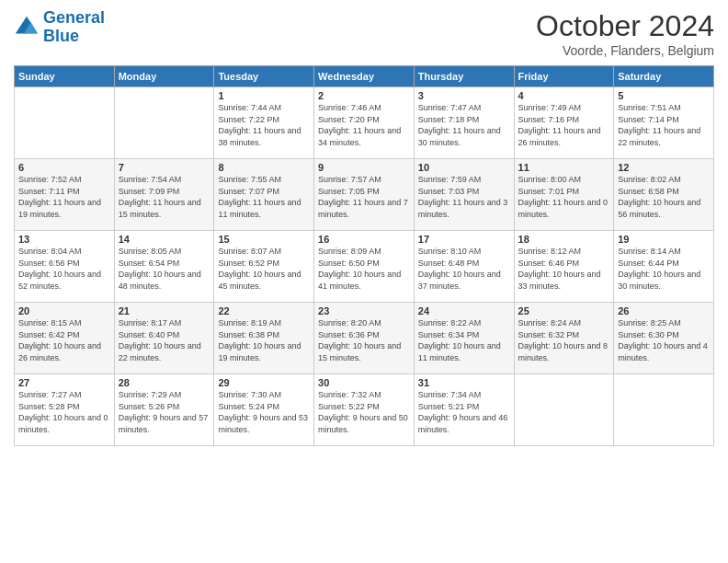 This screenshot has width=728, height=563. Describe the element at coordinates (464, 412) in the screenshot. I see `day-info: Sunrise: 7:34 AM Sunset: 5:21 PM Dayligh…` at that location.